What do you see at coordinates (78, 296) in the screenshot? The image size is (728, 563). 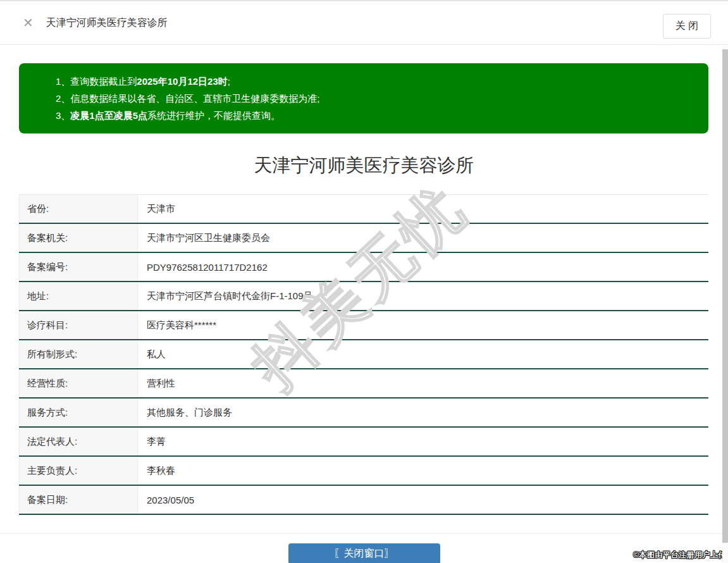 I see `row-label: 地址:` at bounding box center [78, 296].